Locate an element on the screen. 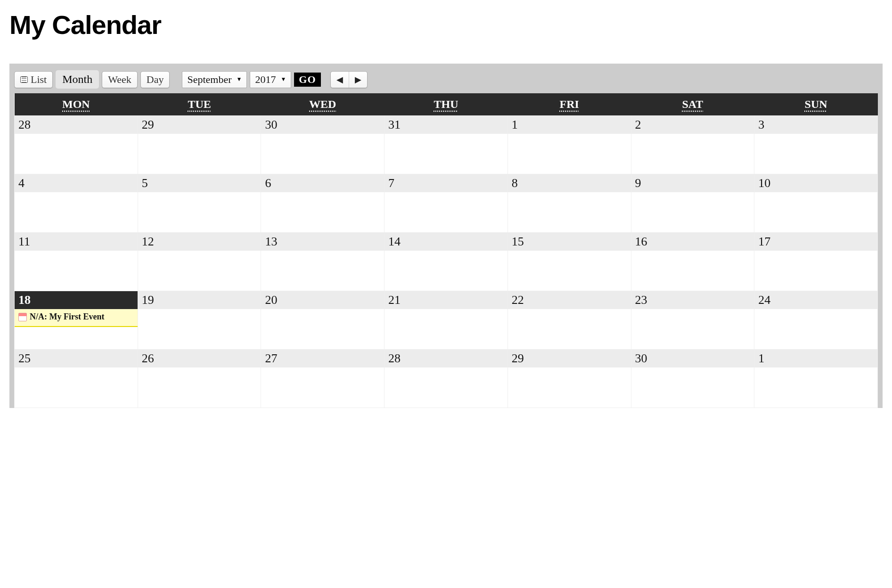 Image resolution: width=892 pixels, height=588 pixels. calendar-cell: 31 is located at coordinates (446, 145).